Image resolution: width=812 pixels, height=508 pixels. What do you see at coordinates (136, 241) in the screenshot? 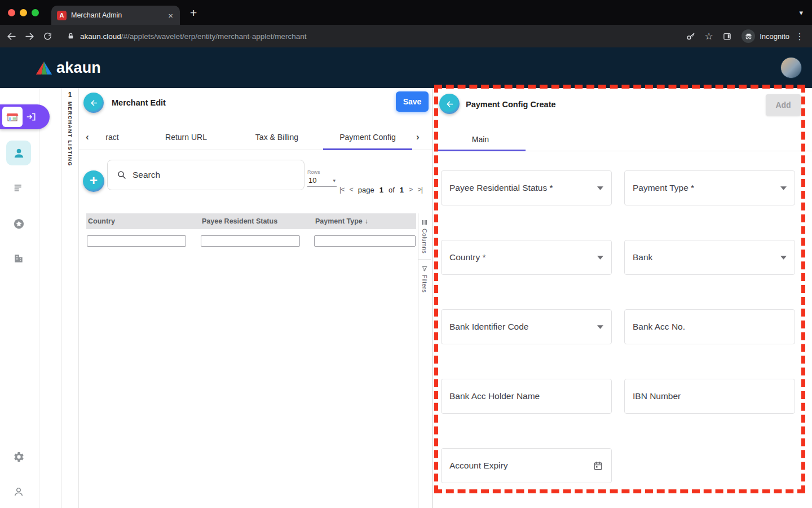
I see `filter-input-country` at bounding box center [136, 241].